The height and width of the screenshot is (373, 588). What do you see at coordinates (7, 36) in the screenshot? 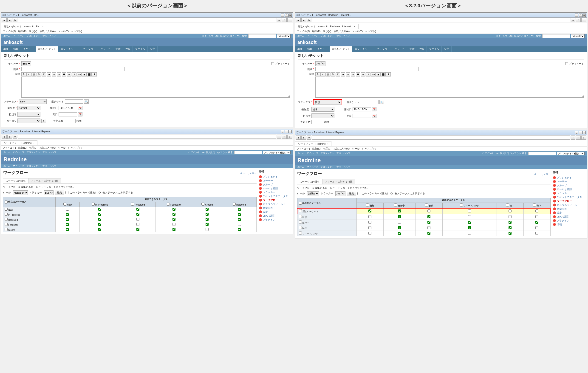
I see `home-nav: ホーム` at bounding box center [7, 36].